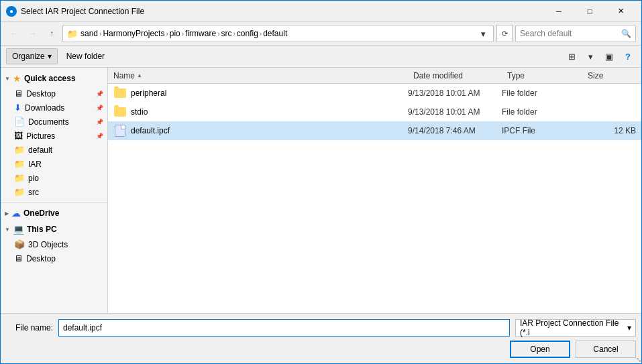 The width and height of the screenshot is (642, 364). What do you see at coordinates (282, 11) in the screenshot?
I see `window-title: Select IAR Project Connection File` at bounding box center [282, 11].